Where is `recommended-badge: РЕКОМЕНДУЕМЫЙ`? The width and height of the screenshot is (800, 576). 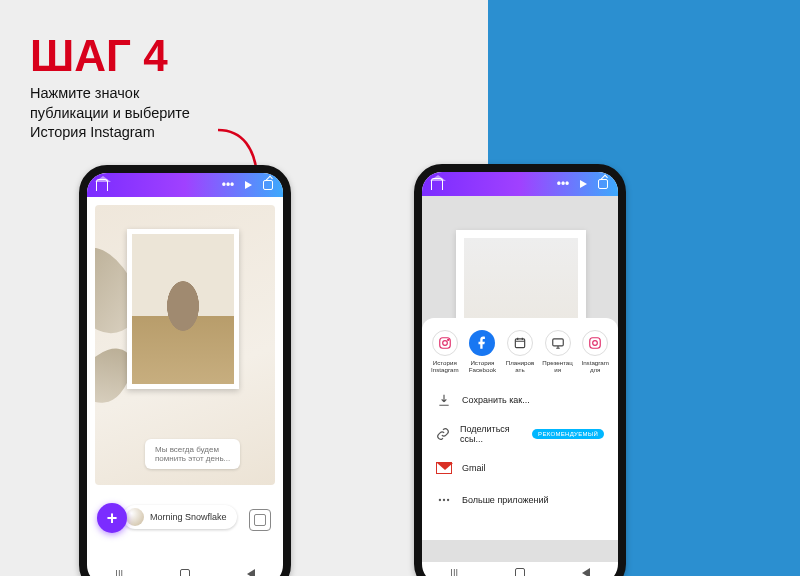
recommended-badge: РЕКОМЕНДУЕМЫЙ is located at coordinates (568, 434).